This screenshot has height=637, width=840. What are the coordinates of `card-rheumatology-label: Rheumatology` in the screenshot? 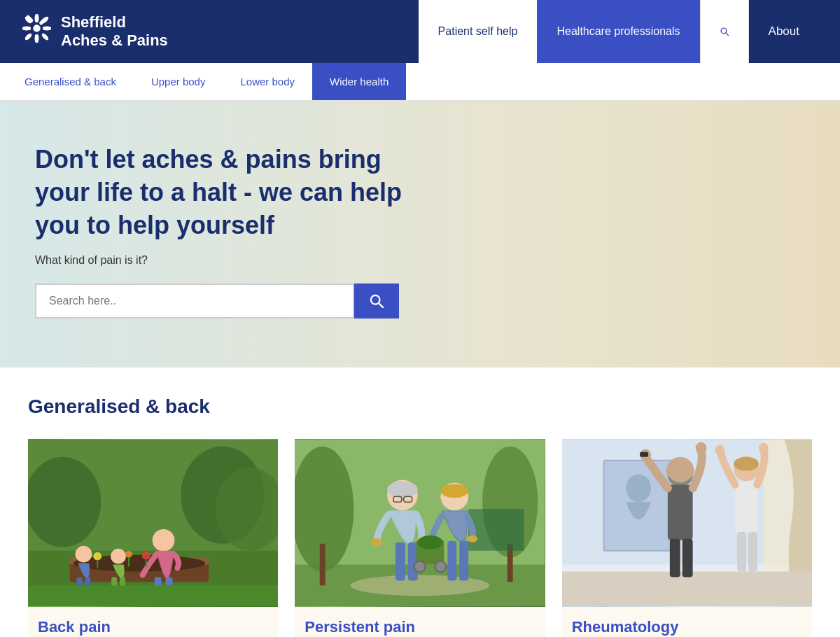 It's located at (687, 622).